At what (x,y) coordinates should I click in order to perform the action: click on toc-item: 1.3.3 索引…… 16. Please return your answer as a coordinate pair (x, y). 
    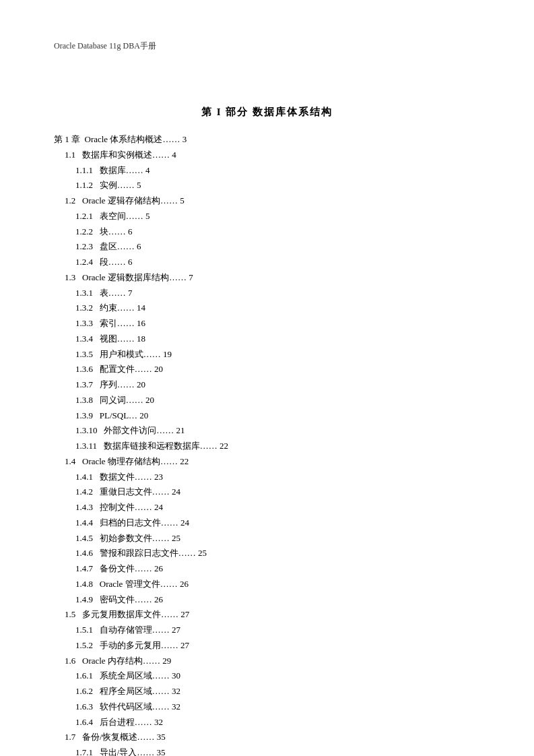
    Looking at the image, I should click on (277, 323).